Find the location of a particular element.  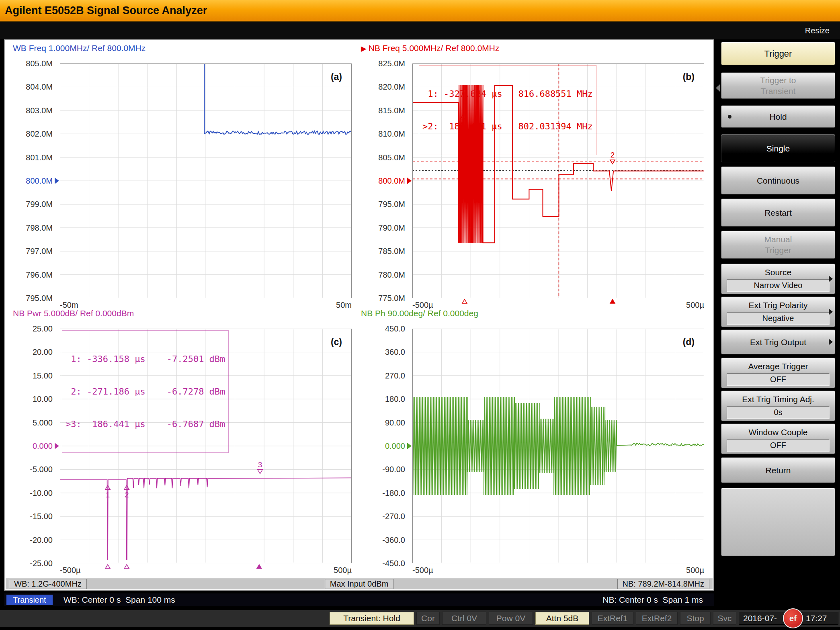

x-tick-label: 50m is located at coordinates (328, 305).